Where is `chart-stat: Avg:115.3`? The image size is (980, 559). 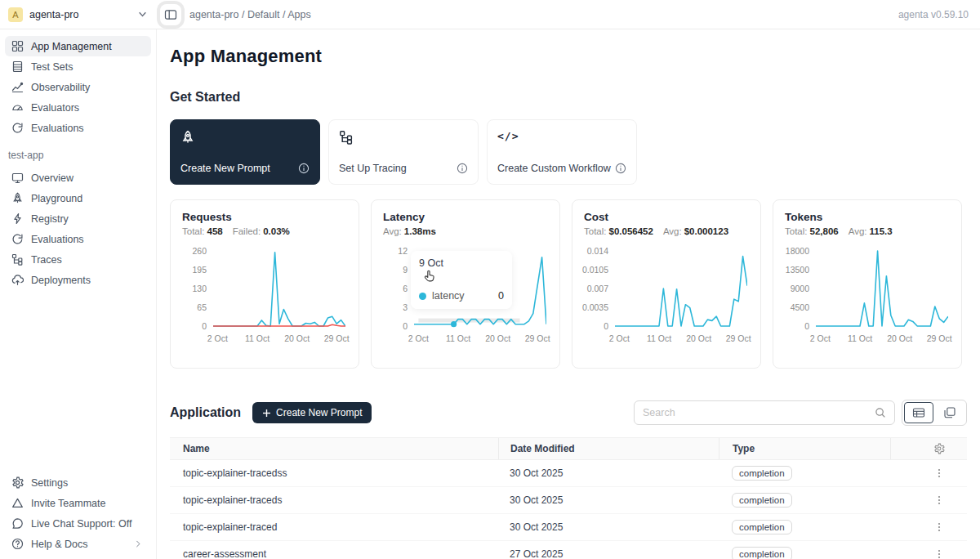
chart-stat: Avg:115.3 is located at coordinates (871, 231).